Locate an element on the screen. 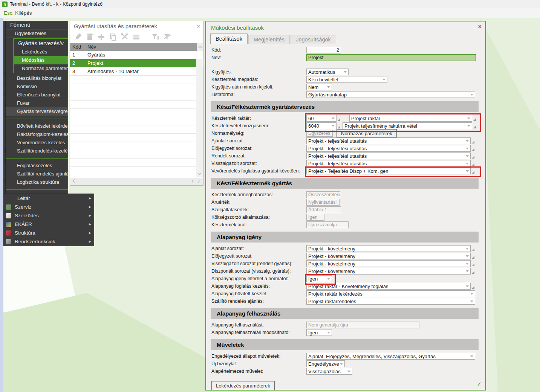 Image resolution: width=540 pixels, height=392 pixels. kesztermek-raktar-code-dropdown: 60 is located at coordinates (321, 118).